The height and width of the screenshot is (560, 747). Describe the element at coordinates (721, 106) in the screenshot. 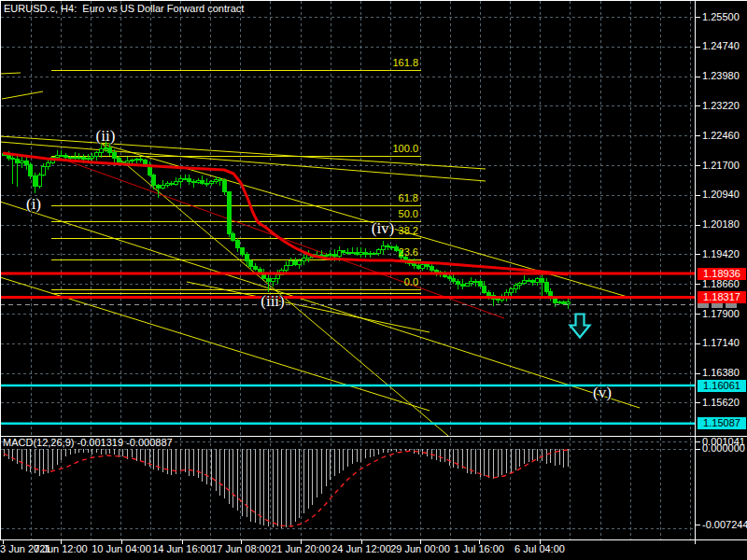

I see `price-axis-label: 1.23220` at that location.